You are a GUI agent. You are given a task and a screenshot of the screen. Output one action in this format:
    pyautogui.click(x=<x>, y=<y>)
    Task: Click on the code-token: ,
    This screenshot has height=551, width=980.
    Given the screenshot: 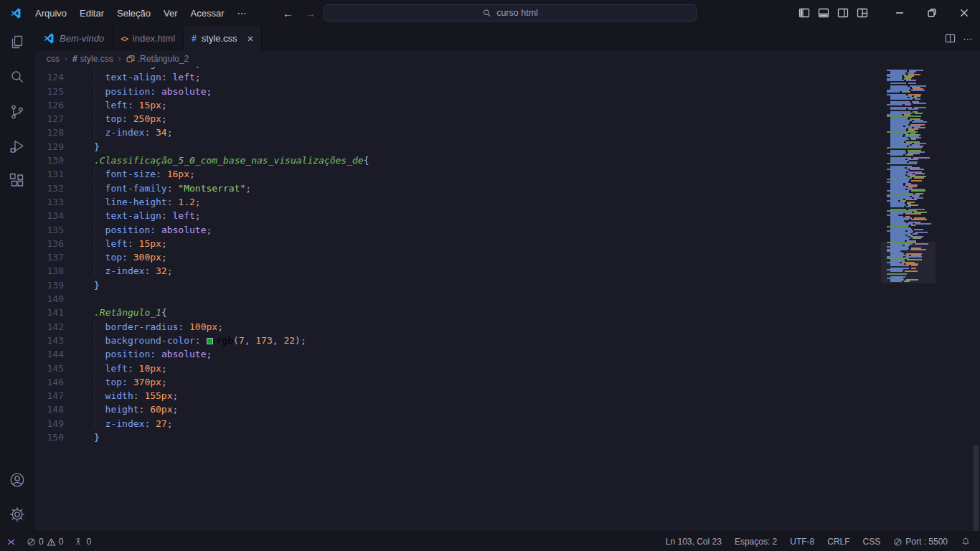 What is the action you would take?
    pyautogui.click(x=278, y=340)
    